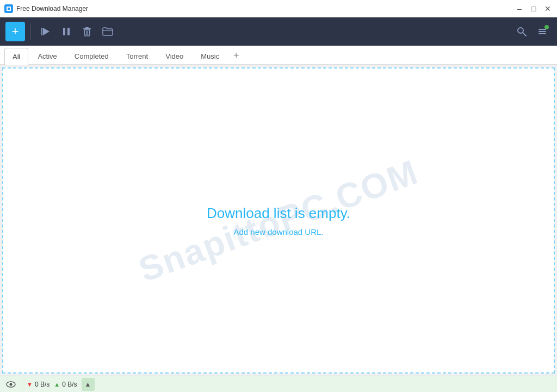 This screenshot has width=557, height=392. What do you see at coordinates (174, 56) in the screenshot?
I see `tab-video: Video` at bounding box center [174, 56].